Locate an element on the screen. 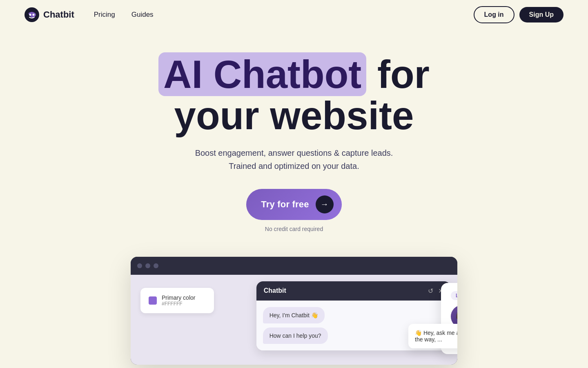 This screenshot has height=368, width=588. nav-left: Chatbit Pricing Guides is located at coordinates (89, 15).